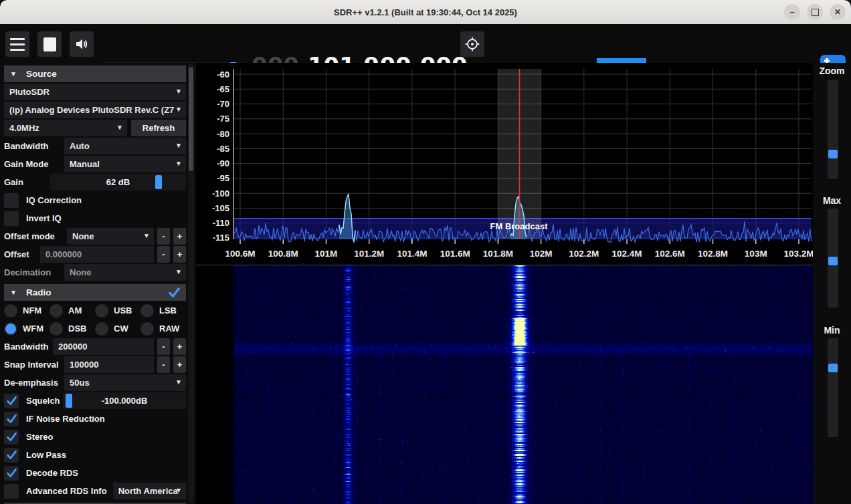 This screenshot has width=851, height=504. Describe the element at coordinates (179, 254) in the screenshot. I see `offset-plus-button: +` at that location.